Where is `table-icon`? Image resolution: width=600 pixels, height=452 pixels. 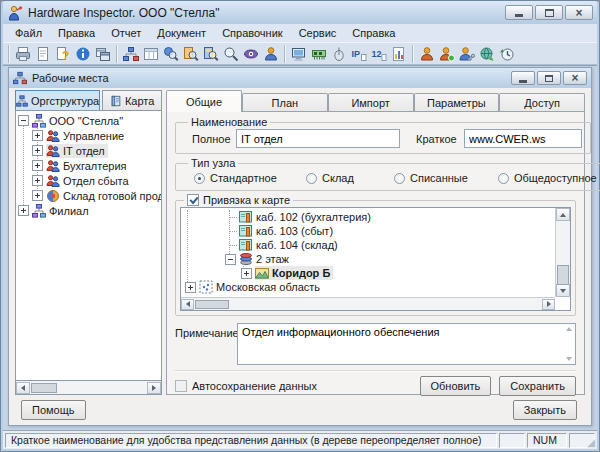
table-icon is located at coordinates (151, 54).